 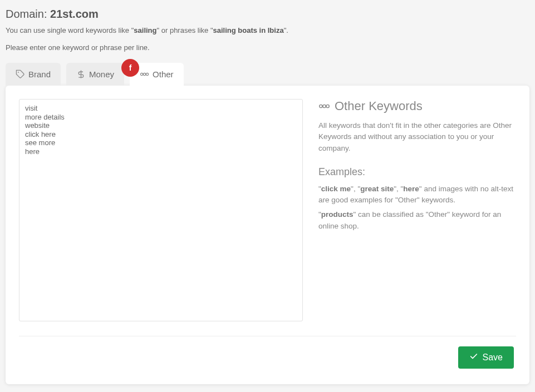 I want to click on footer-actions: Save, so click(x=267, y=359).